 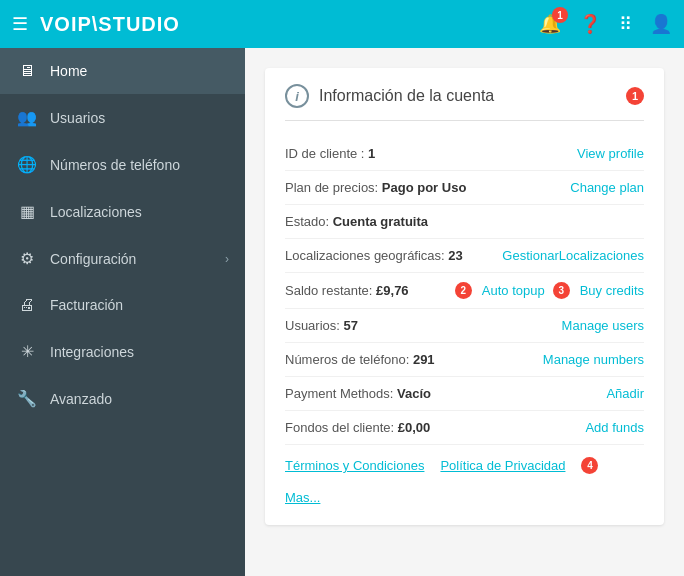 I want to click on header-left: ☰ VOIP\STUDIO, so click(x=96, y=24).